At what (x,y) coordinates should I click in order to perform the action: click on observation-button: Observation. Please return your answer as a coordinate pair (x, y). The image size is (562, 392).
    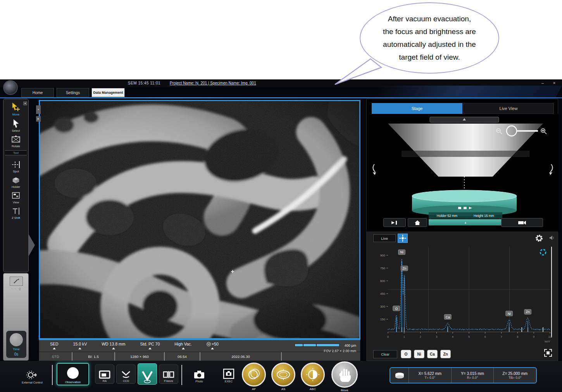
    Looking at the image, I should click on (73, 374).